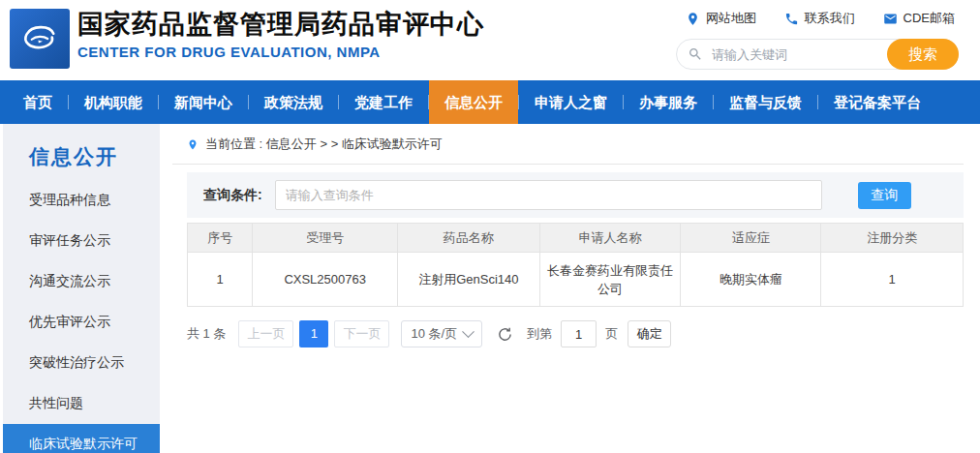  I want to click on breadcrumb-pin-icon, so click(193, 145).